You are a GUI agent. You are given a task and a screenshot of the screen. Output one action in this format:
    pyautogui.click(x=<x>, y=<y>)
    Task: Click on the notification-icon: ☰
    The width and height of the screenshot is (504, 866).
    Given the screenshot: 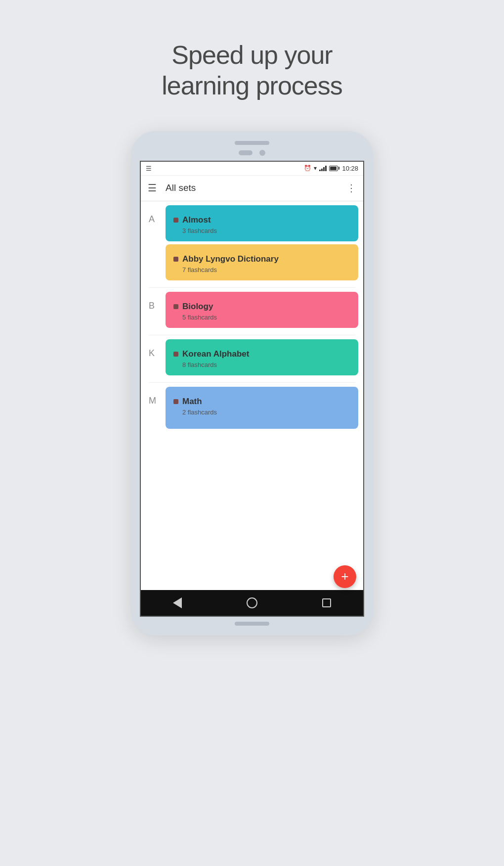 What is the action you would take?
    pyautogui.click(x=149, y=168)
    